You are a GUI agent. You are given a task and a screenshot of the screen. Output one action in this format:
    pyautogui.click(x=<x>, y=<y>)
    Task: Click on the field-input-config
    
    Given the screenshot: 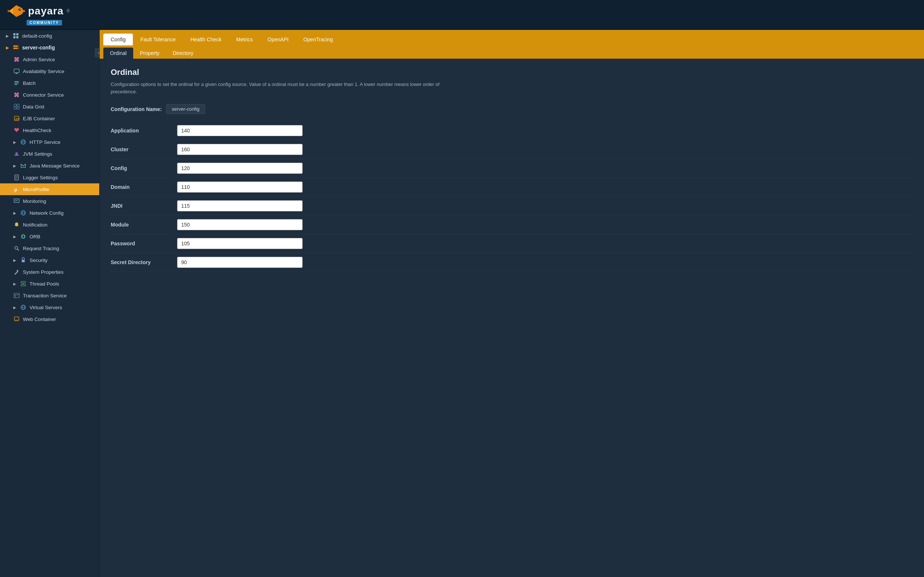 What is the action you would take?
    pyautogui.click(x=240, y=168)
    